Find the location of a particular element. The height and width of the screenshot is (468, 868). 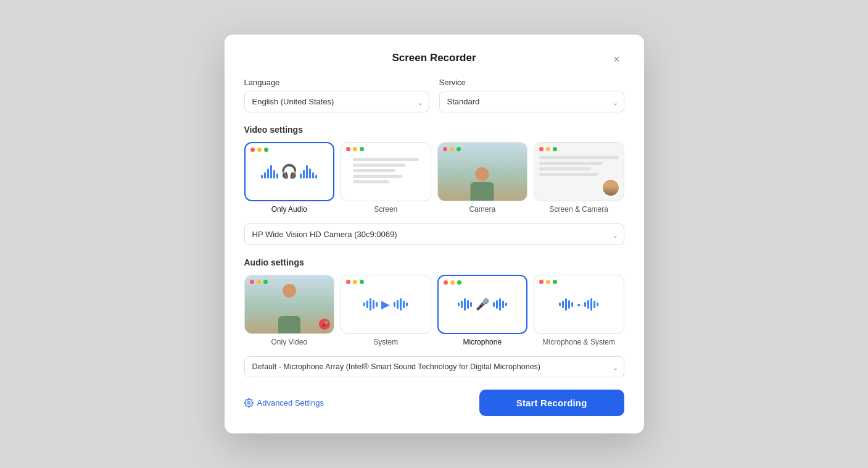

video-option-camera-inner is located at coordinates (482, 172).